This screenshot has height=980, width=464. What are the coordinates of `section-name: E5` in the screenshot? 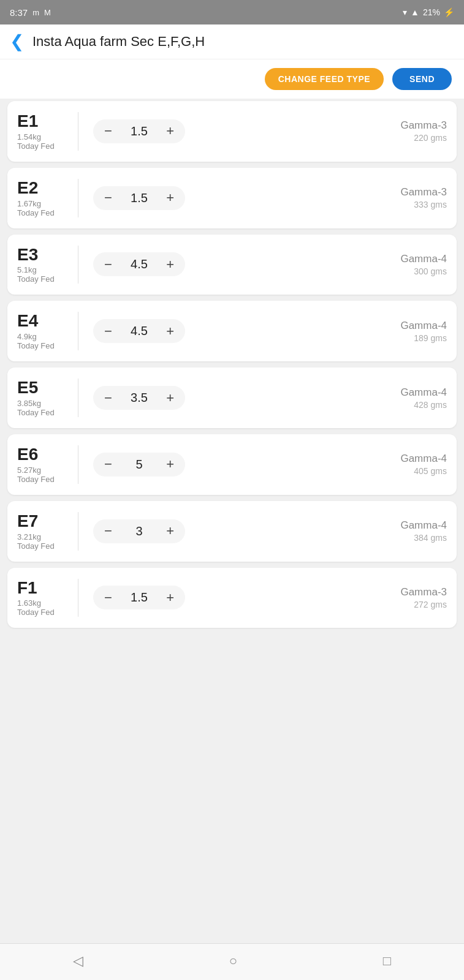 It's located at (28, 388).